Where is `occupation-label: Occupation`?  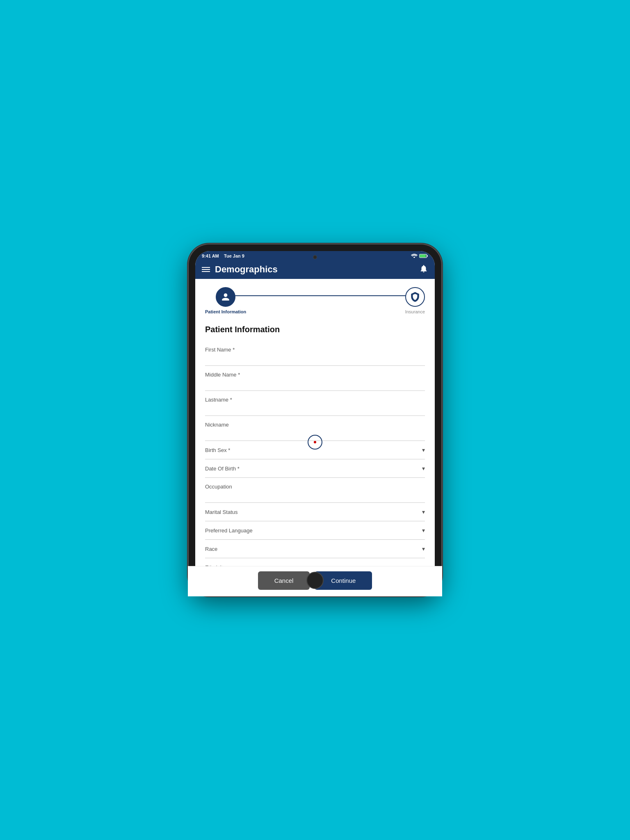 occupation-label: Occupation is located at coordinates (315, 485).